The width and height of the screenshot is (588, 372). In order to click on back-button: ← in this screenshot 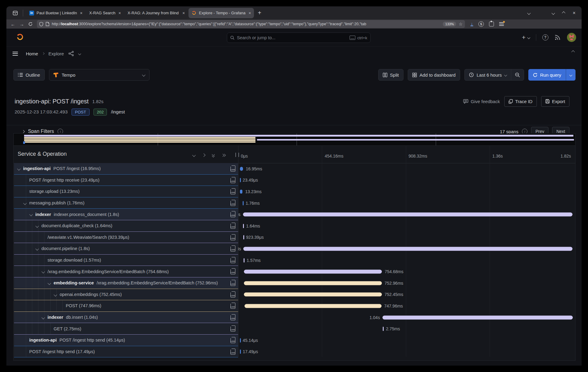, I will do `click(13, 24)`.